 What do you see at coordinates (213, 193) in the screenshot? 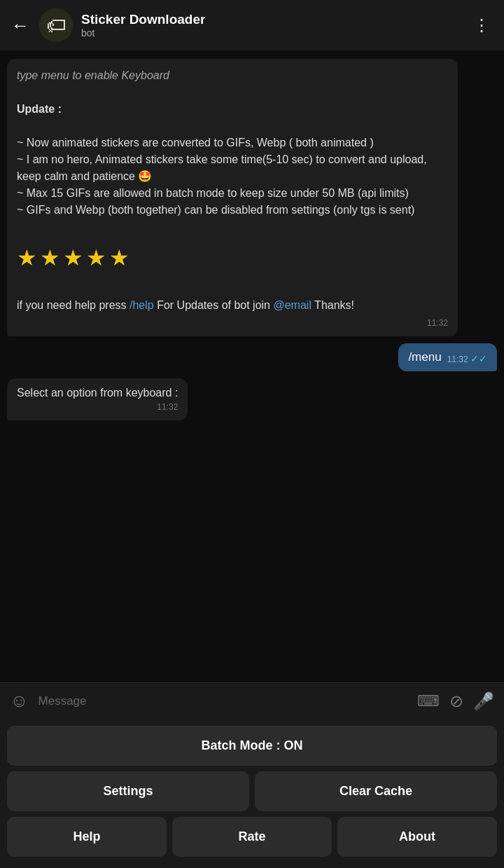
I see `line3: ~ Max 15 GIFs are allowed in batch mode …` at bounding box center [213, 193].